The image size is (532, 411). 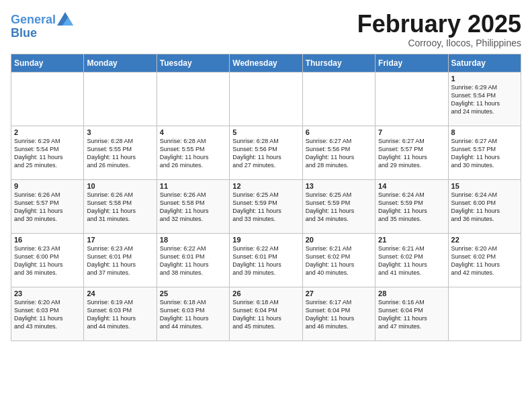 What do you see at coordinates (339, 314) in the screenshot?
I see `cell-text: Sunrise: 6:17 AM Sunset: 6:04 PM Dayligh…` at bounding box center [339, 314].